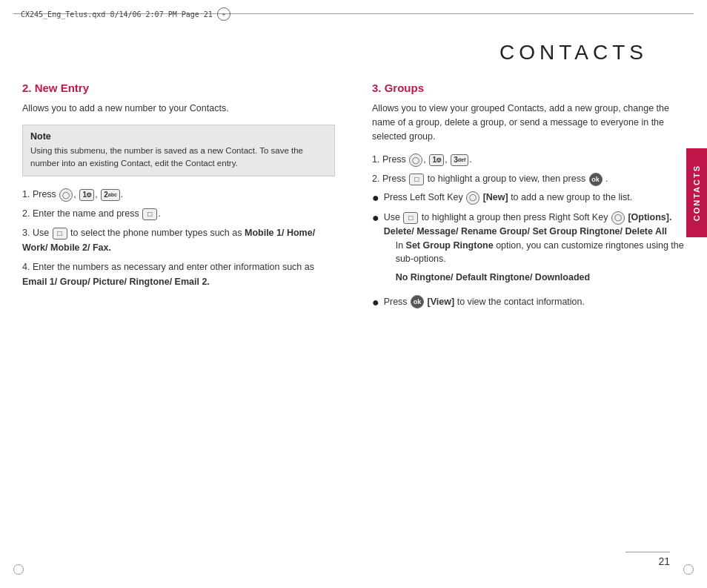  What do you see at coordinates (390, 179) in the screenshot?
I see `groups-step-2-text: 2. Press` at bounding box center [390, 179].